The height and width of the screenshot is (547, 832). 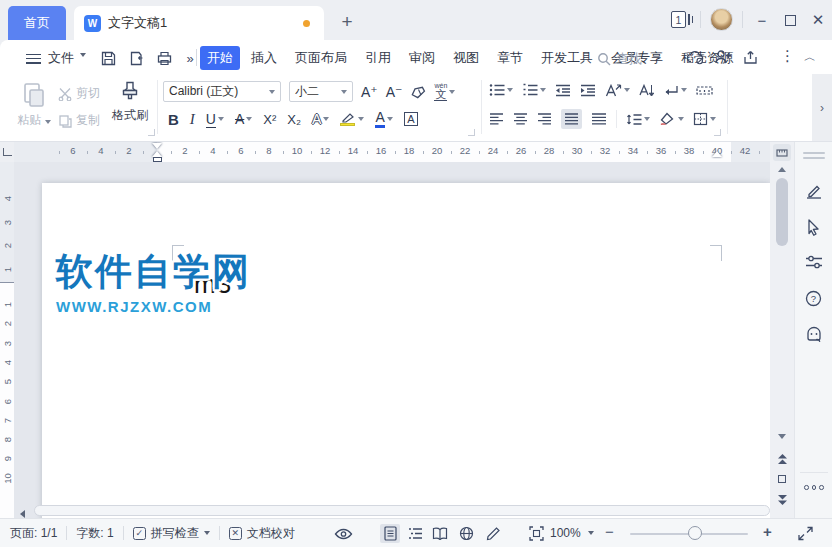 What do you see at coordinates (782, 479) in the screenshot?
I see `select-browse-object-button` at bounding box center [782, 479].